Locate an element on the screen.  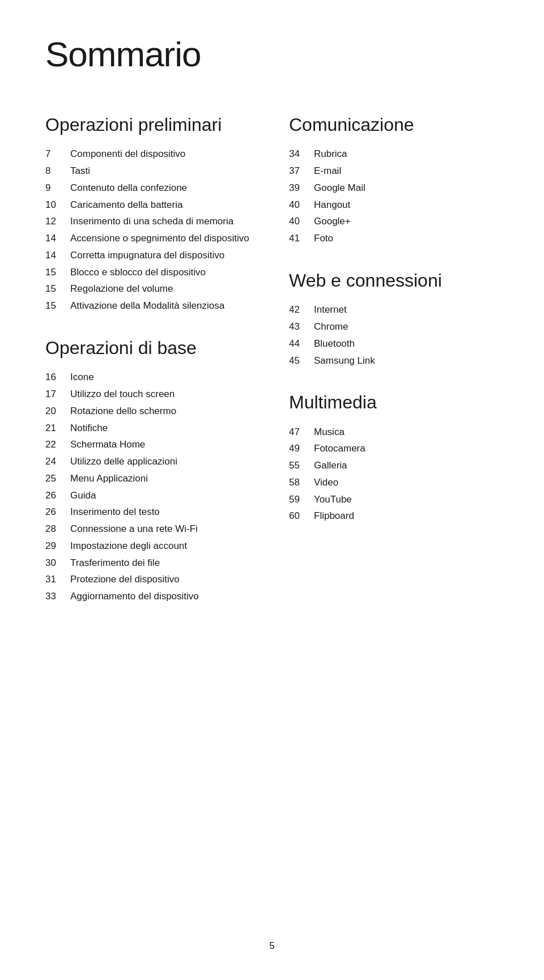
item-label: Utilizzo delle applicazioni is located at coordinates (124, 462).